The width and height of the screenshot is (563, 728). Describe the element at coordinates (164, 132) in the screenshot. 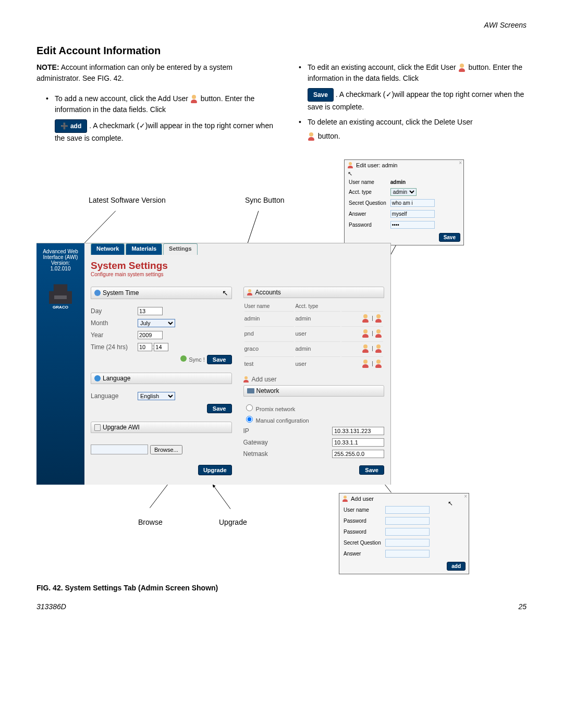

I see `add-text-3: . A checkmark (✓)will appear in the top …` at that location.